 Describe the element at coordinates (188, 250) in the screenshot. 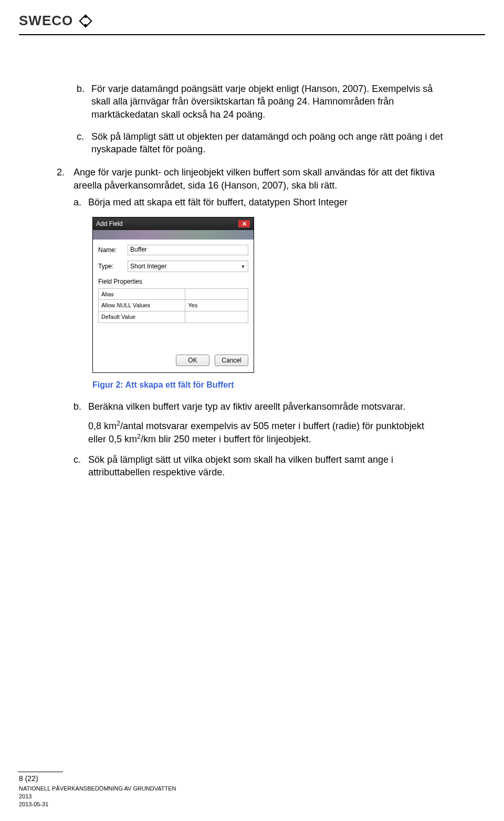

I see `name-input: Buffer` at that location.